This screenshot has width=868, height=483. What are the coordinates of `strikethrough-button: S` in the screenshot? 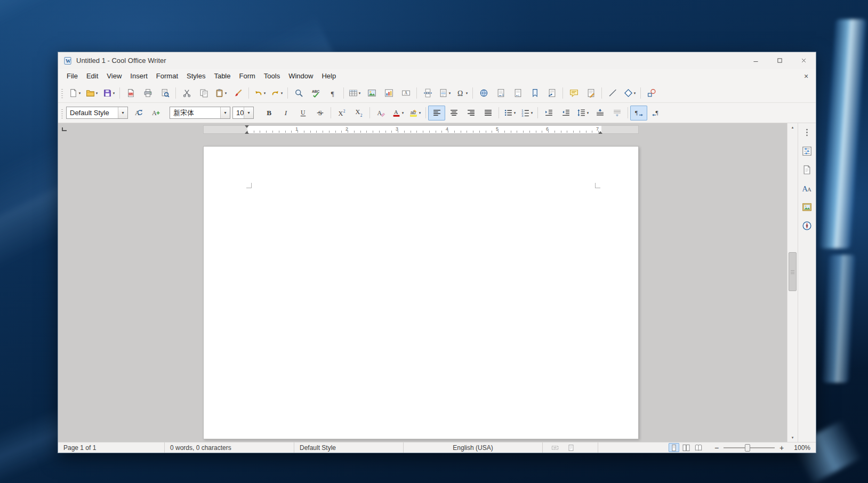 It's located at (320, 113).